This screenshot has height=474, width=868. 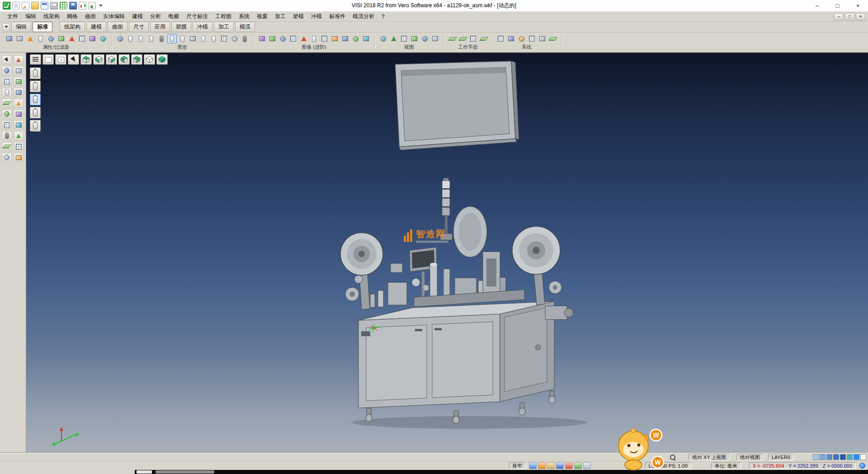 What do you see at coordinates (25, 5) in the screenshot?
I see `edit-file-icon` at bounding box center [25, 5].